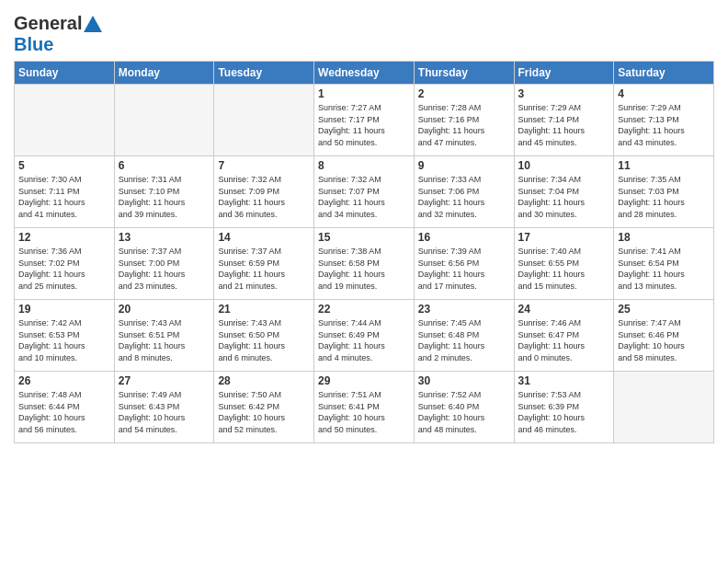 Image resolution: width=728 pixels, height=563 pixels. I want to click on day-number: 20, so click(165, 309).